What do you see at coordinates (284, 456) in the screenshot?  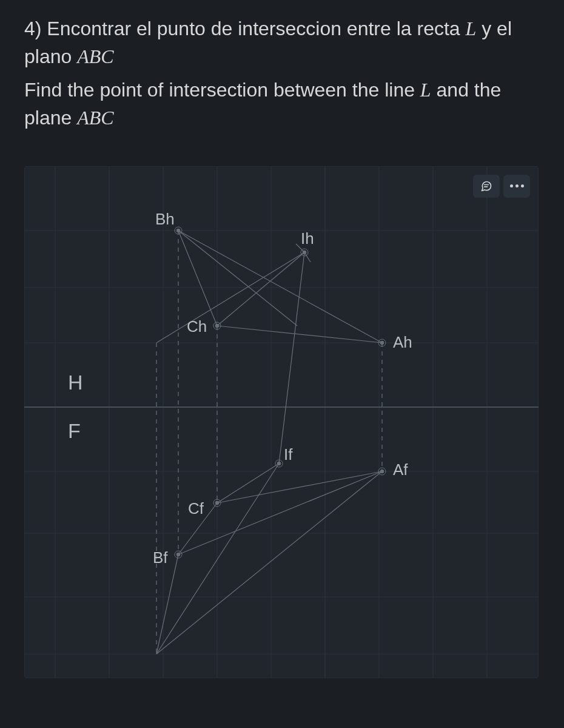 I see `point-If: If` at bounding box center [284, 456].